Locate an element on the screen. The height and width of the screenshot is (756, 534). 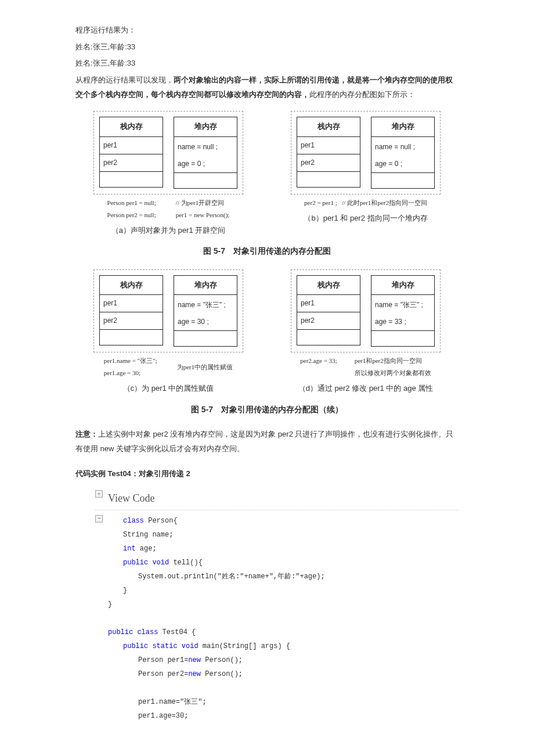
view-code-label: View Code is located at coordinates (131, 498).